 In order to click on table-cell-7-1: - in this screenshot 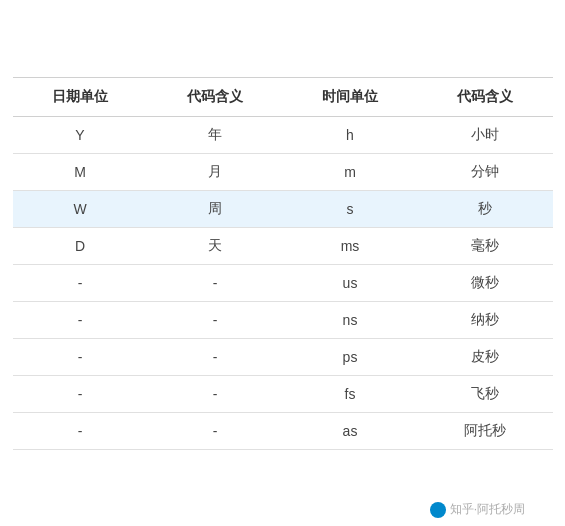, I will do `click(216, 394)`.